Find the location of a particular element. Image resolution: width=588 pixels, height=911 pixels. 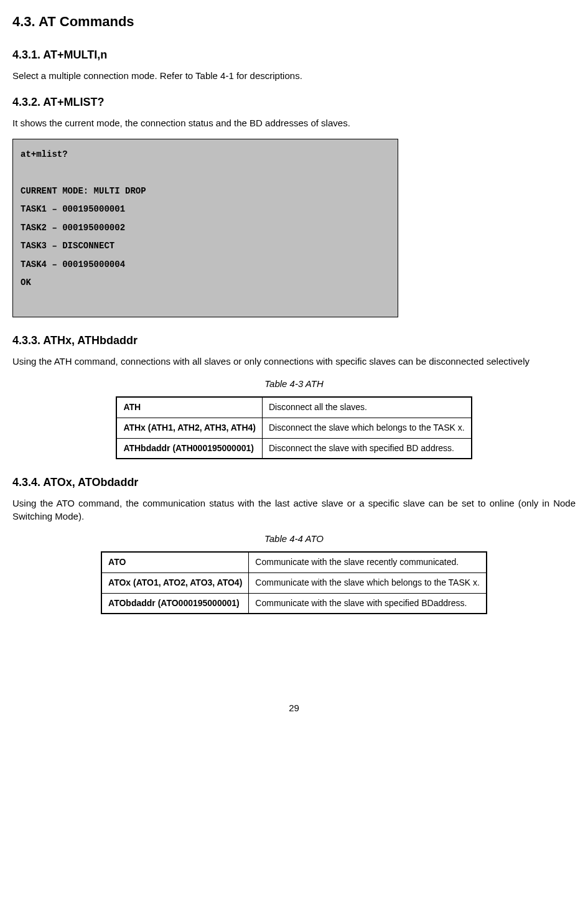

ato-table: ATO Communicate with the slave recently … is located at coordinates (294, 582).